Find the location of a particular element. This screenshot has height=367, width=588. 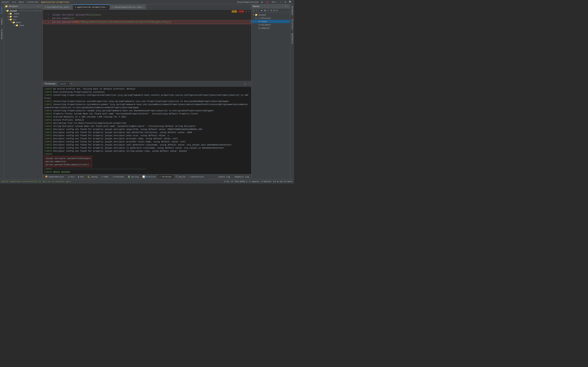

tree-src: ▼ 📁 src is located at coordinates (23, 19).